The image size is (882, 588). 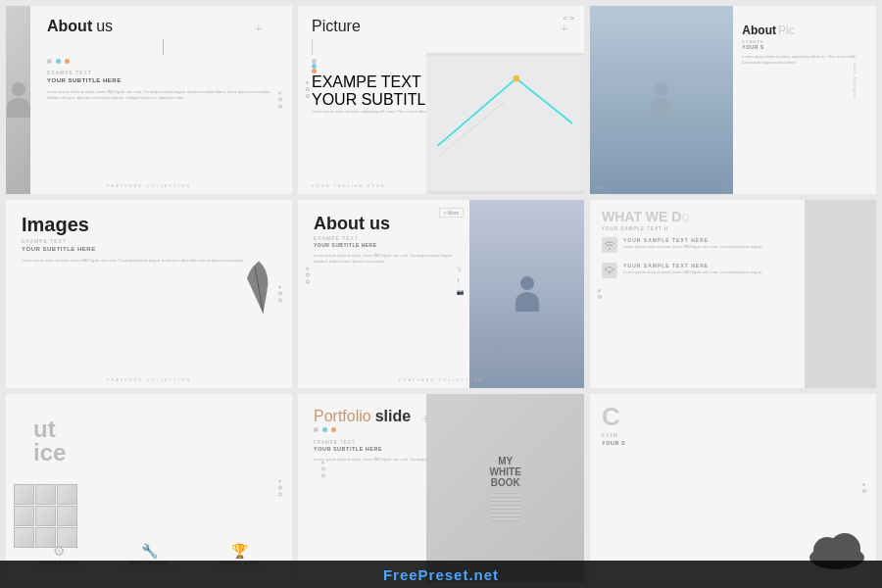 I want to click on watermark-suffix: .net, so click(x=484, y=574).